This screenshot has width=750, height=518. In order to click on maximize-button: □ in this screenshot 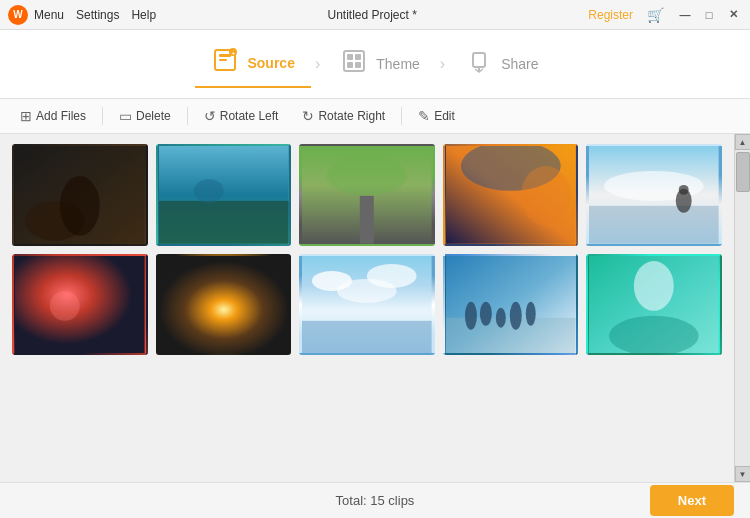, I will do `click(709, 15)`.